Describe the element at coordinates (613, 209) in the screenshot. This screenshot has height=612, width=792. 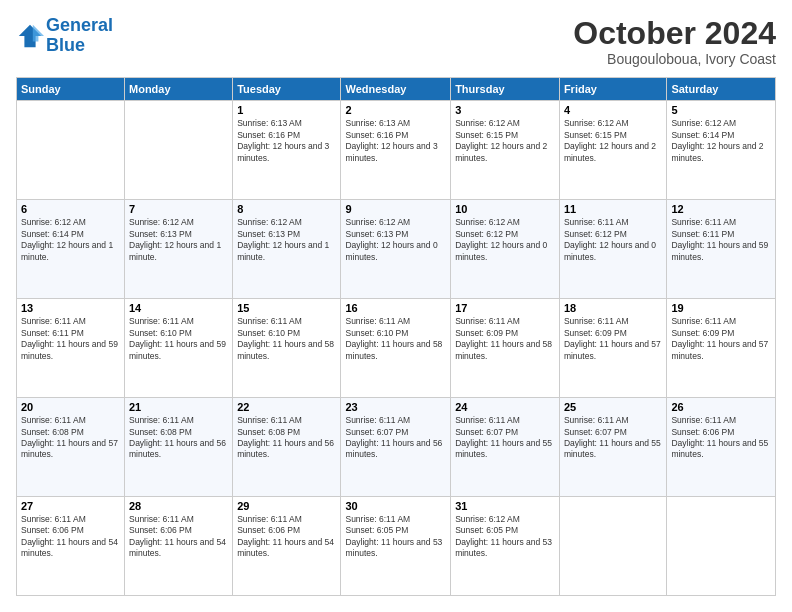
I see `day-number: 11` at that location.